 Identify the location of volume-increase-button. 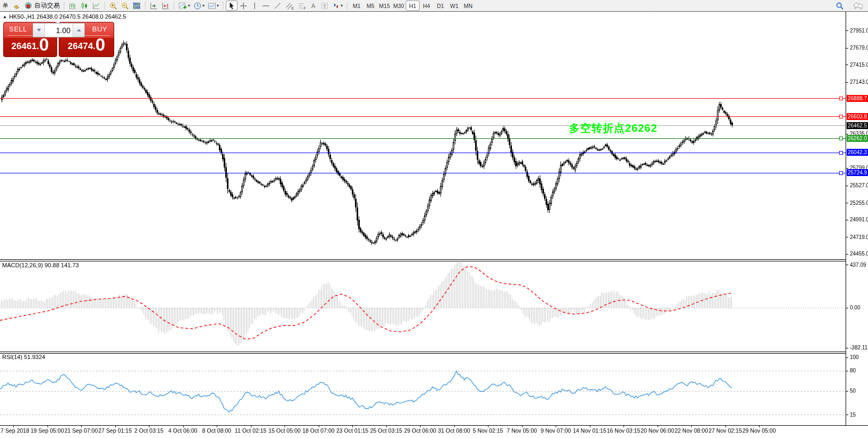
(78, 30).